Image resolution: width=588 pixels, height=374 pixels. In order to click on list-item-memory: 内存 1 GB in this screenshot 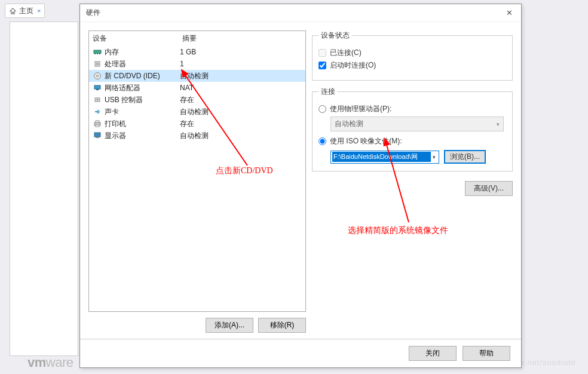, I will do `click(197, 52)`.